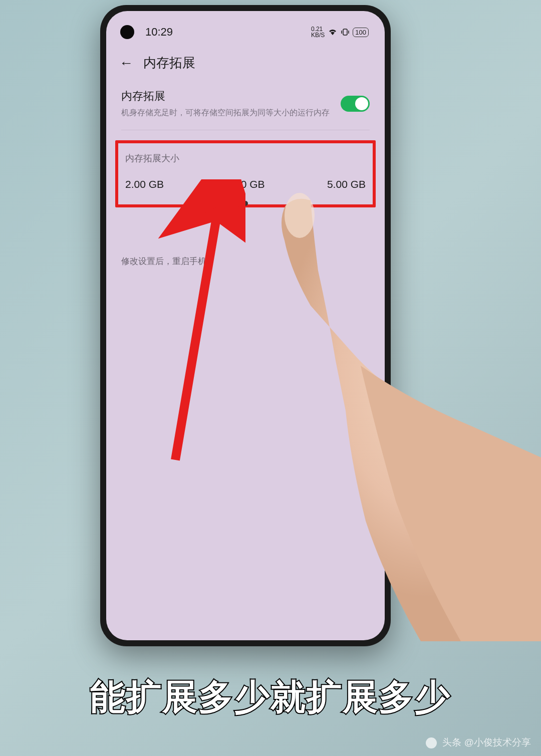  Describe the element at coordinates (245, 105) in the screenshot. I see `ram-extension-toggle-row: 内存拓展 机身存储充足时，可将存储空间拓展为同等大小的运行内存` at that location.